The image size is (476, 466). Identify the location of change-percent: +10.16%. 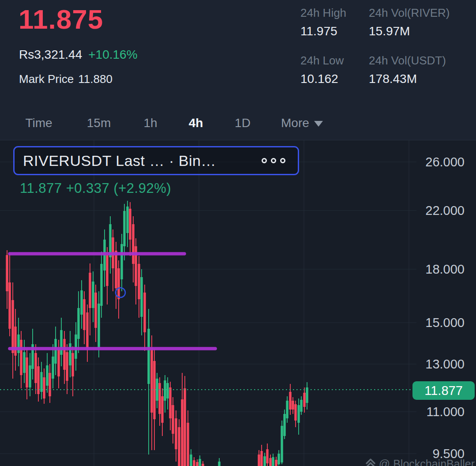
(113, 55).